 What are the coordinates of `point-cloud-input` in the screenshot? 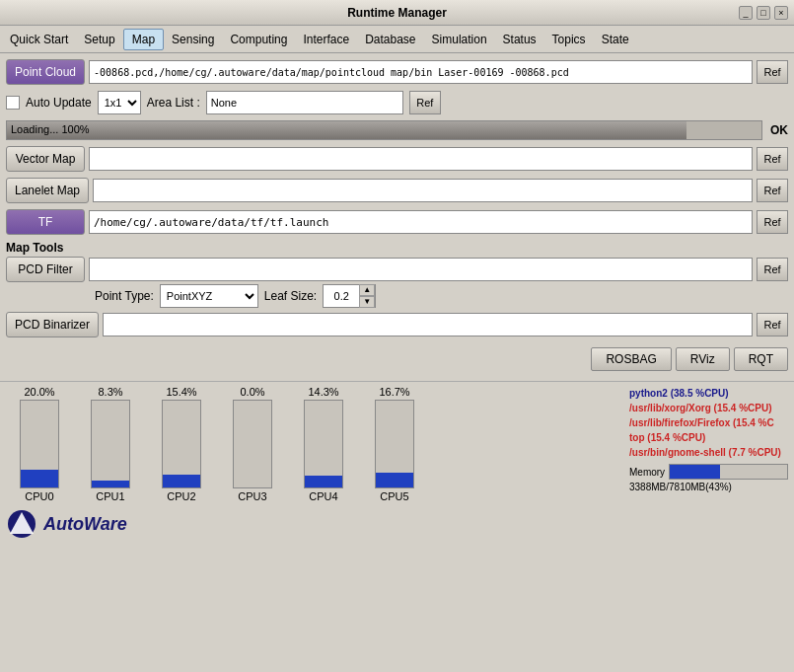 It's located at (420, 72).